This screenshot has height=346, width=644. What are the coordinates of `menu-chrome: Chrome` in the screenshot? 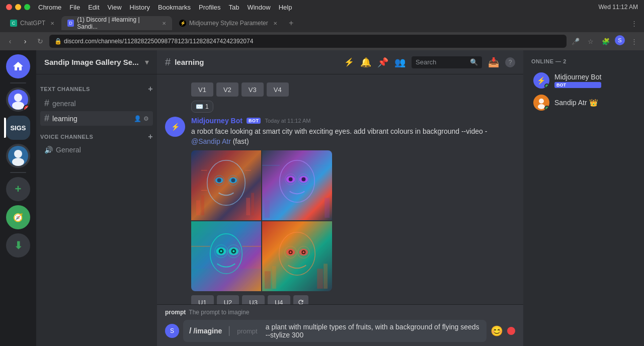 It's located at (50, 7).